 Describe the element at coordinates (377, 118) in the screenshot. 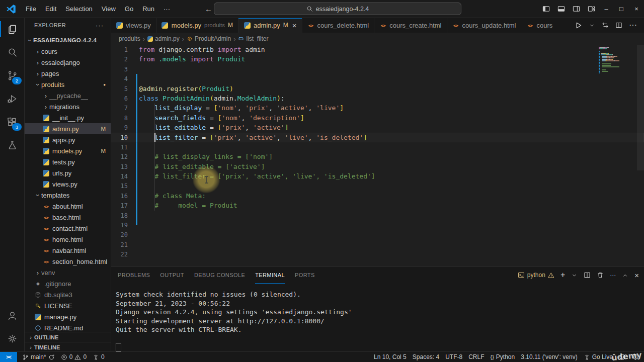

I see `code-line: 8 search_fields = ['nom', 'description']` at that location.